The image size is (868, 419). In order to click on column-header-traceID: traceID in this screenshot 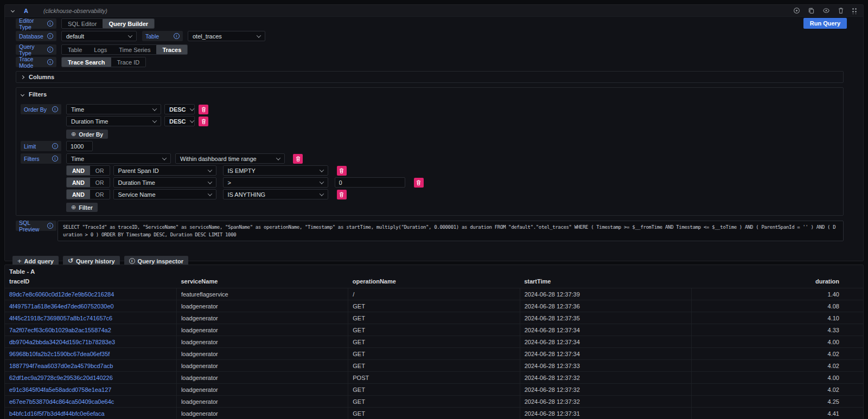, I will do `click(91, 283)`.